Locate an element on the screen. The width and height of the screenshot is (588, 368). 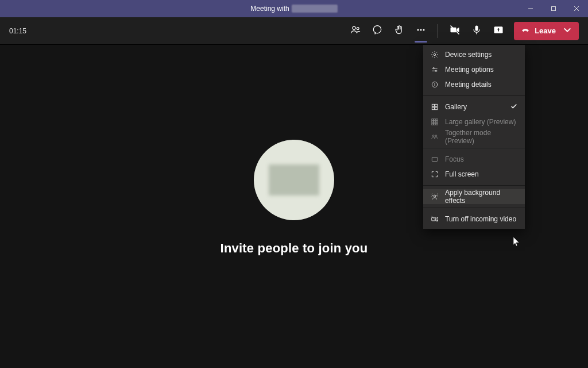
menu-gallery: Gallery is located at coordinates (474, 107).